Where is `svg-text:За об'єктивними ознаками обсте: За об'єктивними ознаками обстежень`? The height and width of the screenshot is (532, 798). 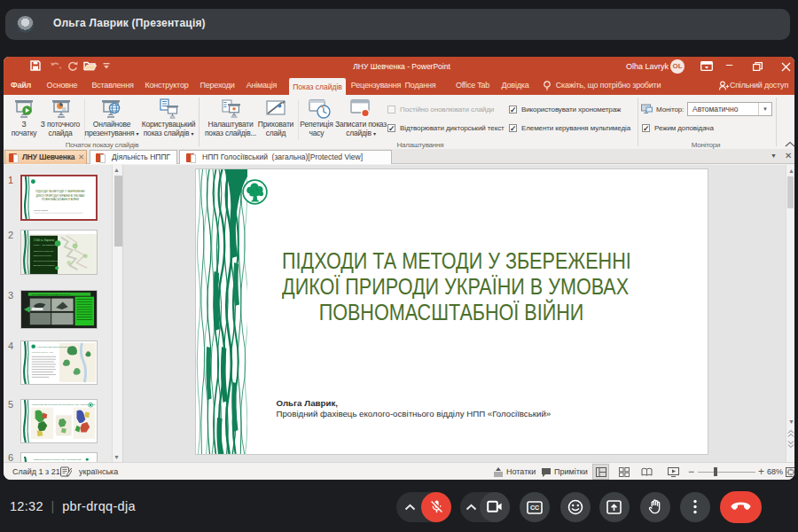
svg-text:За об'єктивними ознаками обсте: За об'єктивними ознаками обстежень is located at coordinates (51, 294).